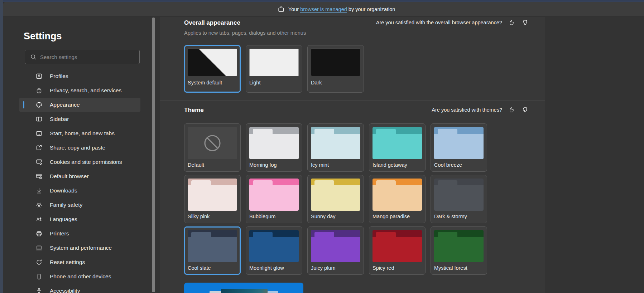  I want to click on theme-card-mango-paradise: Mango paradise, so click(397, 199).